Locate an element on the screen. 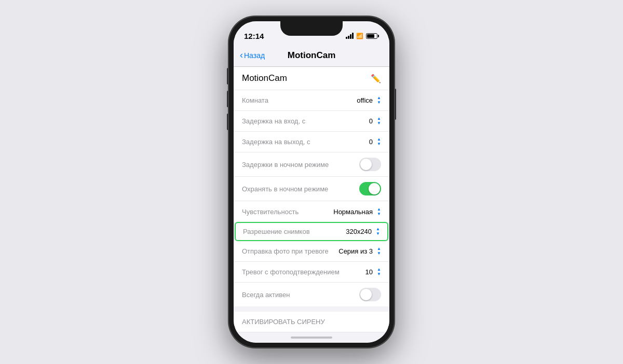 The height and width of the screenshot is (364, 623). night-delay-label: Задержки в ночном режиме is located at coordinates (301, 165).